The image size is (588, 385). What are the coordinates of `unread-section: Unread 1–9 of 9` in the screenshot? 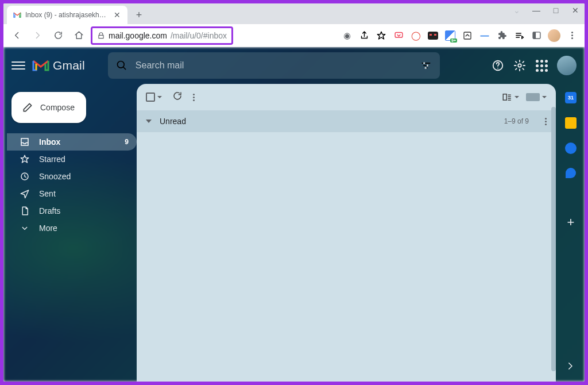 It's located at (346, 121).